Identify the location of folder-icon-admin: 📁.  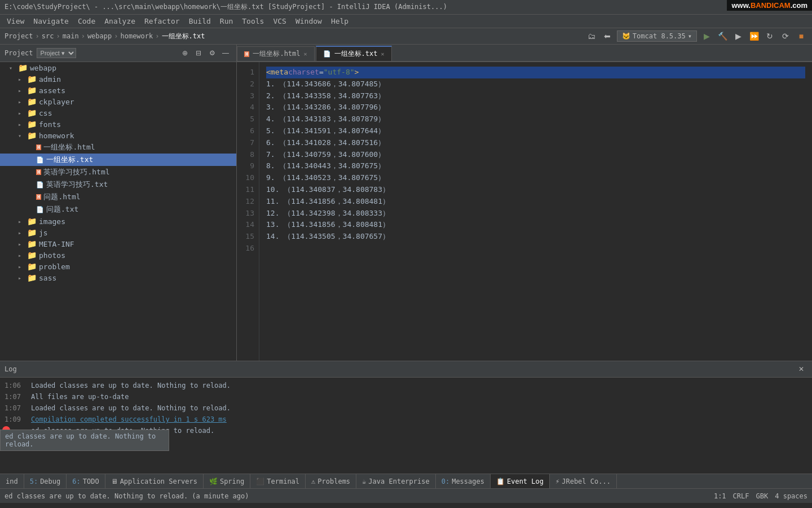
(32, 79).